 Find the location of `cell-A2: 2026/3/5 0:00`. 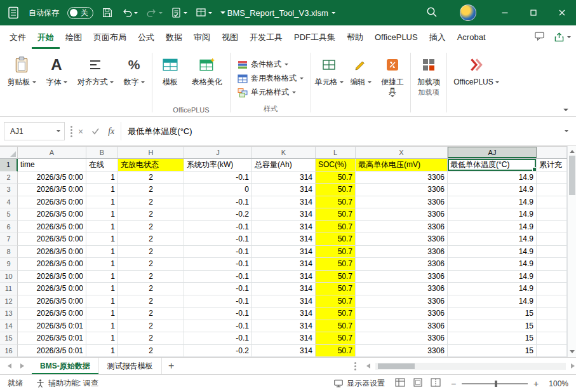

cell-A2: 2026/3/5 0:00 is located at coordinates (52, 178).